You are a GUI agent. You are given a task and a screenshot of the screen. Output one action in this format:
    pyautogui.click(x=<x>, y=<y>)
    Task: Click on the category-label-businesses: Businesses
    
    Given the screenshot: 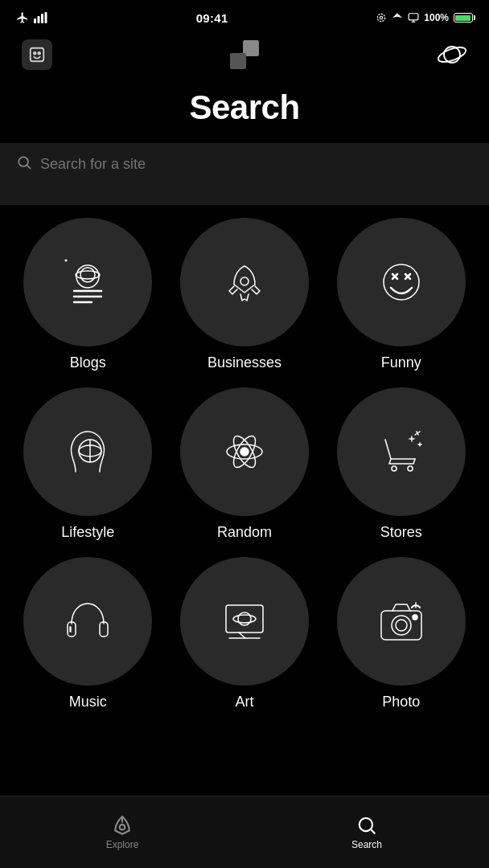 What is the action you would take?
    pyautogui.click(x=244, y=363)
    